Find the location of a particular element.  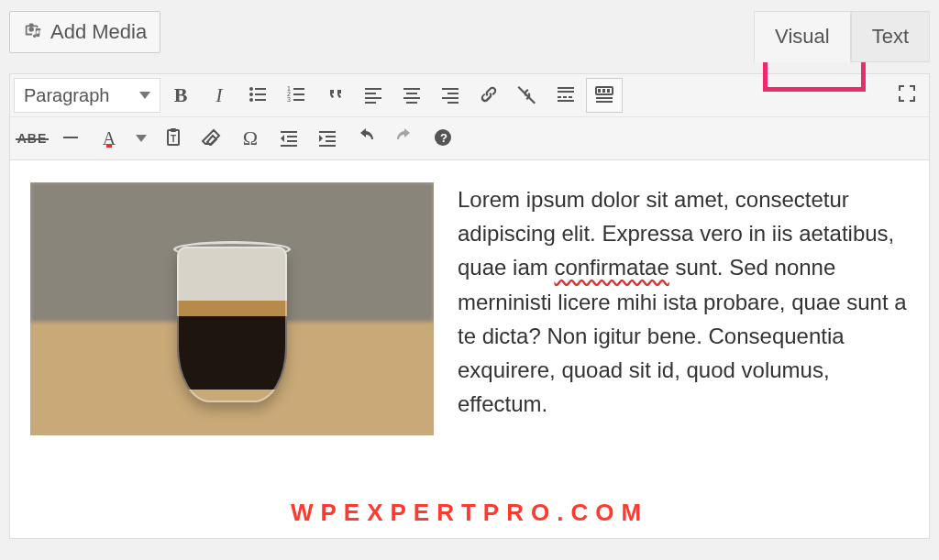

tab-visual: Visual is located at coordinates (802, 37).